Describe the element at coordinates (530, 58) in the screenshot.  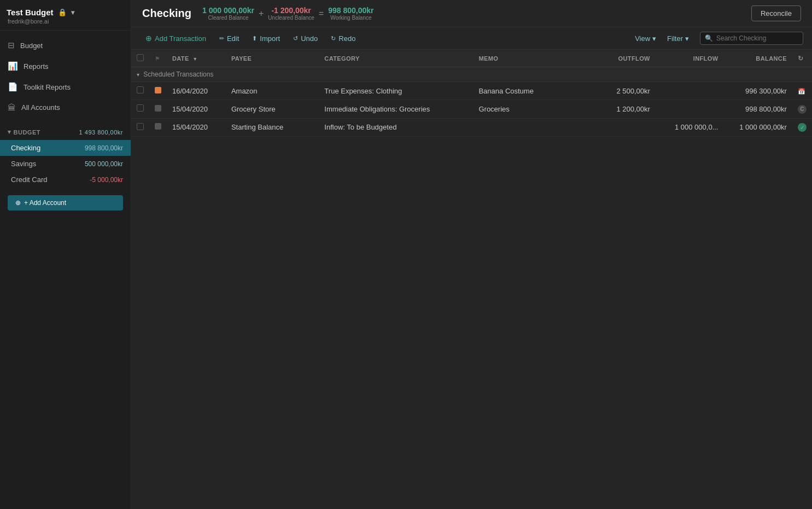
I see `col-header-memo: MEMO` at that location.